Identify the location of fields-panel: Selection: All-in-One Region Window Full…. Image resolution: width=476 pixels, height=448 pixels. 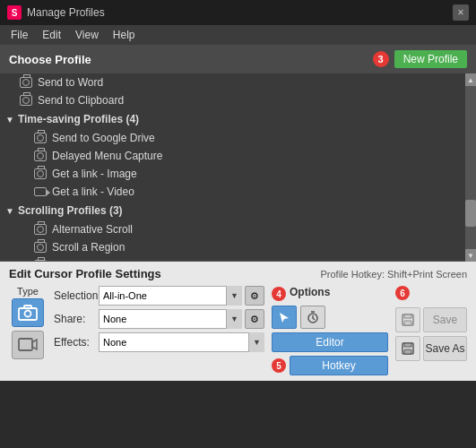
(160, 331).